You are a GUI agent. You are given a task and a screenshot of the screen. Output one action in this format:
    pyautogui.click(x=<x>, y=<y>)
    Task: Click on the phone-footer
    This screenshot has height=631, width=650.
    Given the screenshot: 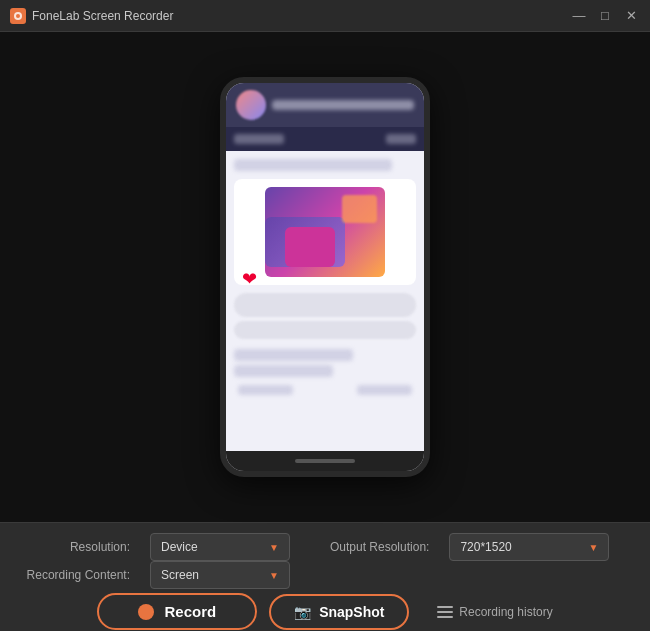 What is the action you would take?
    pyautogui.click(x=325, y=390)
    